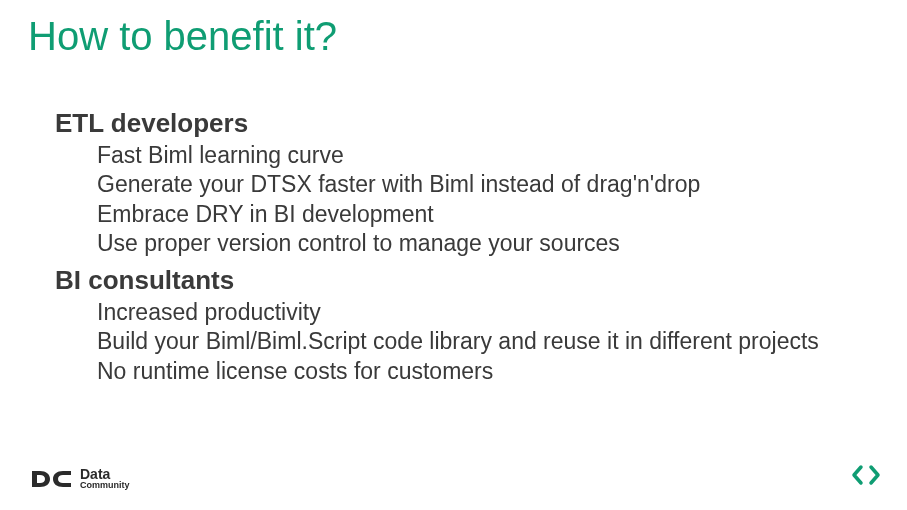  Describe the element at coordinates (461, 124) in the screenshot. I see `section-heading: ETL developers` at that location.